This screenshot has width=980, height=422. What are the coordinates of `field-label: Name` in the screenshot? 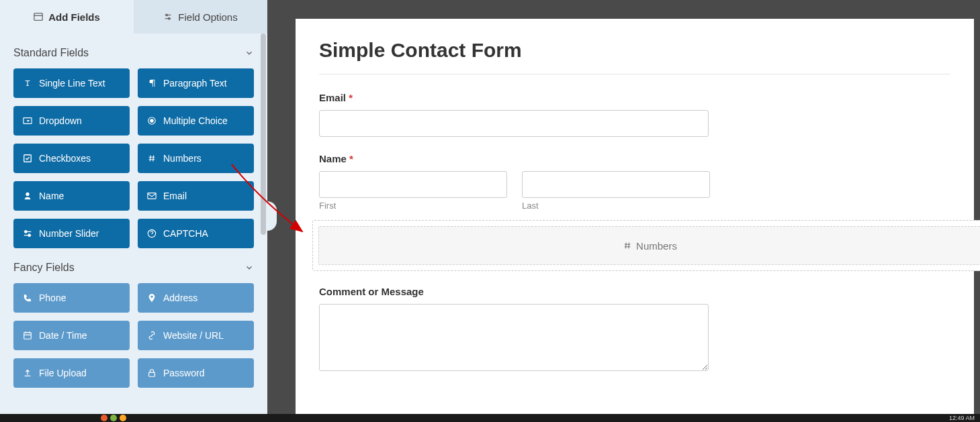 It's located at (51, 196).